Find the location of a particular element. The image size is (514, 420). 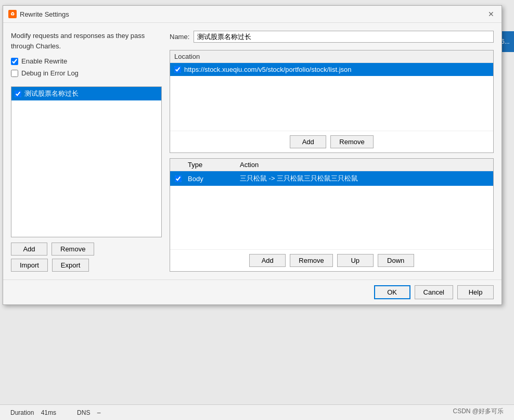

debug-error-log-checkbox is located at coordinates (15, 73).